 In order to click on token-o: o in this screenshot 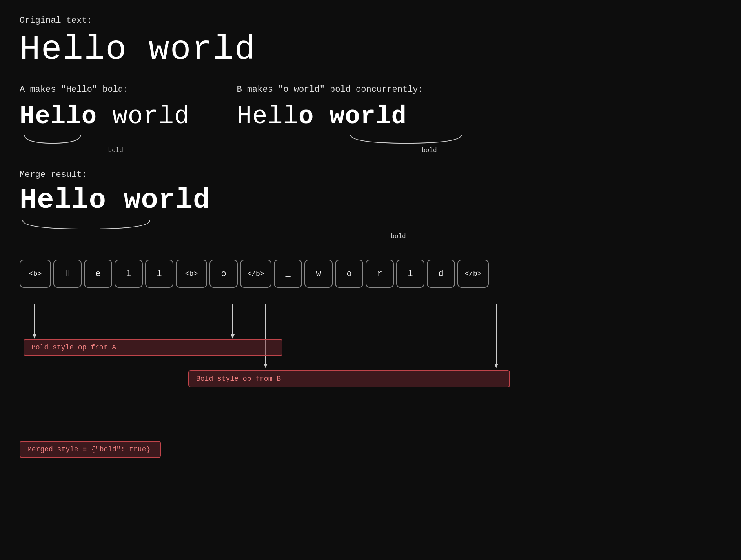, I will do `click(224, 274)`.